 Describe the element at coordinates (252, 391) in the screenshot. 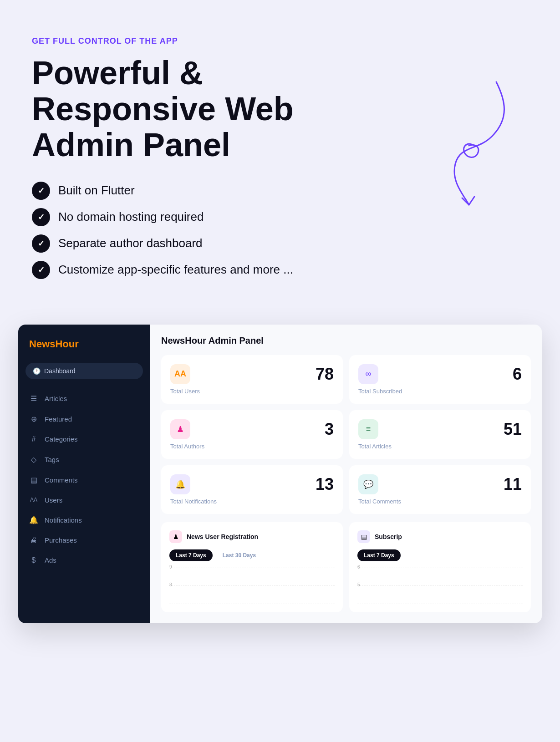

I see `users-label-stat: Total Users` at that location.